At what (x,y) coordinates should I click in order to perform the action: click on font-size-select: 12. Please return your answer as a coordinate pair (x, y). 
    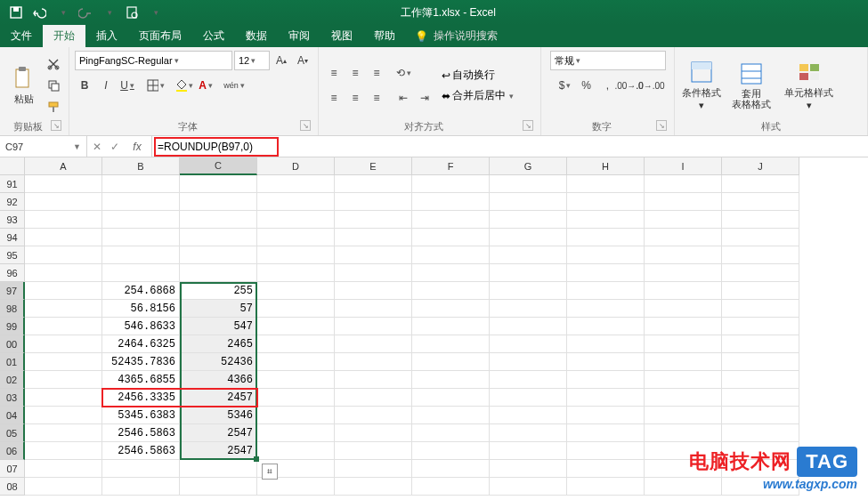
    Looking at the image, I should click on (252, 60).